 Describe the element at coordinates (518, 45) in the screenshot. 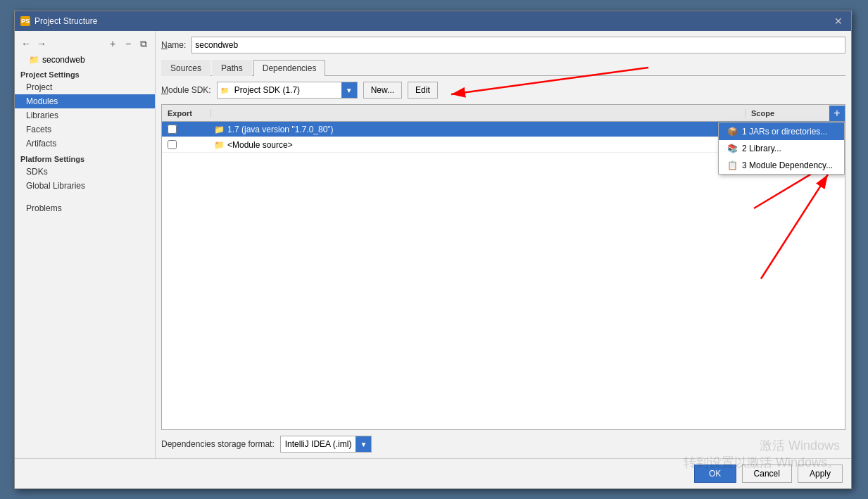

I see `name-input` at that location.